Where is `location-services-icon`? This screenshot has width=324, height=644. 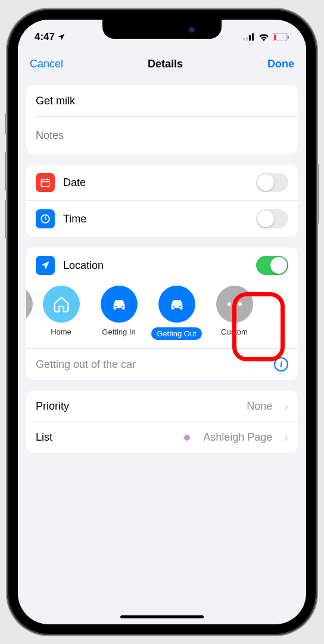
location-services-icon is located at coordinates (61, 37).